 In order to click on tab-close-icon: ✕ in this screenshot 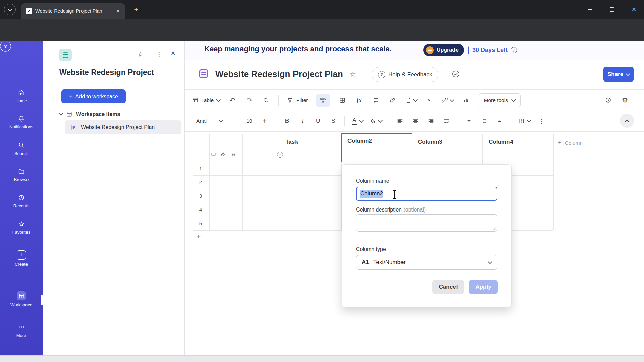, I will do `click(118, 11)`.